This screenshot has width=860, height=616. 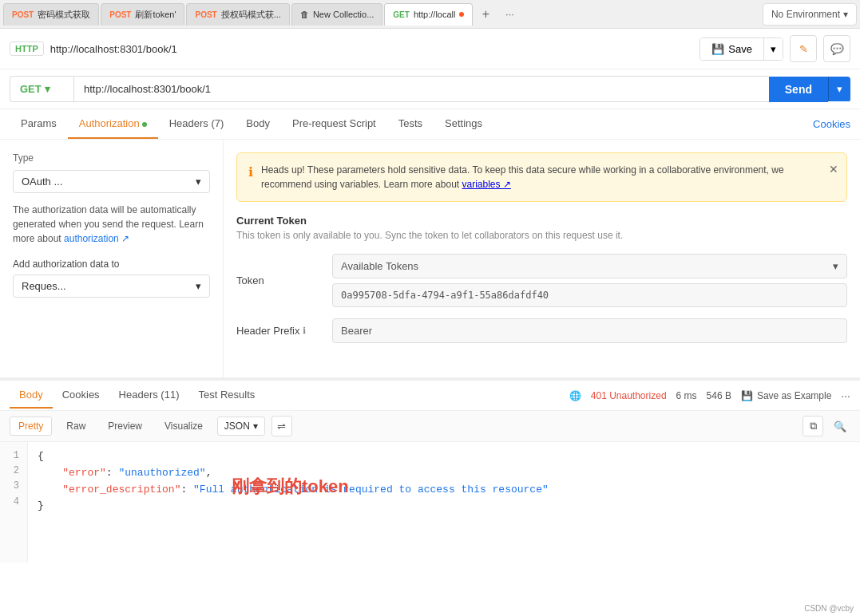 What do you see at coordinates (14, 487) in the screenshot?
I see `line-num-3: 3` at bounding box center [14, 487].